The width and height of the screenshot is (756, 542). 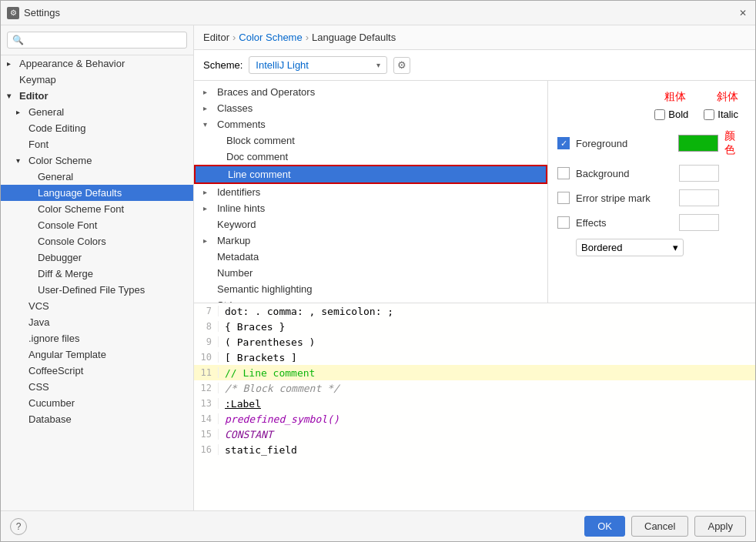 I want to click on search-input, so click(x=97, y=40).